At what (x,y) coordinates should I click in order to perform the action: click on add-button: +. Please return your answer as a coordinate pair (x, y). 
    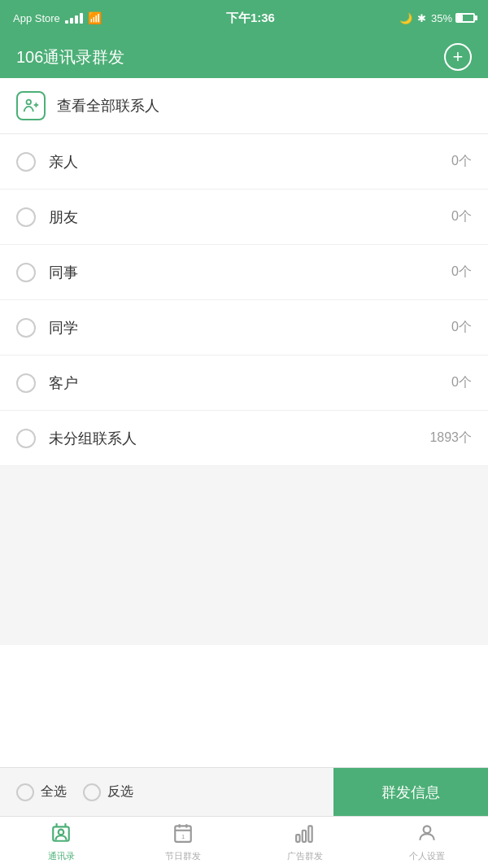
    Looking at the image, I should click on (458, 57).